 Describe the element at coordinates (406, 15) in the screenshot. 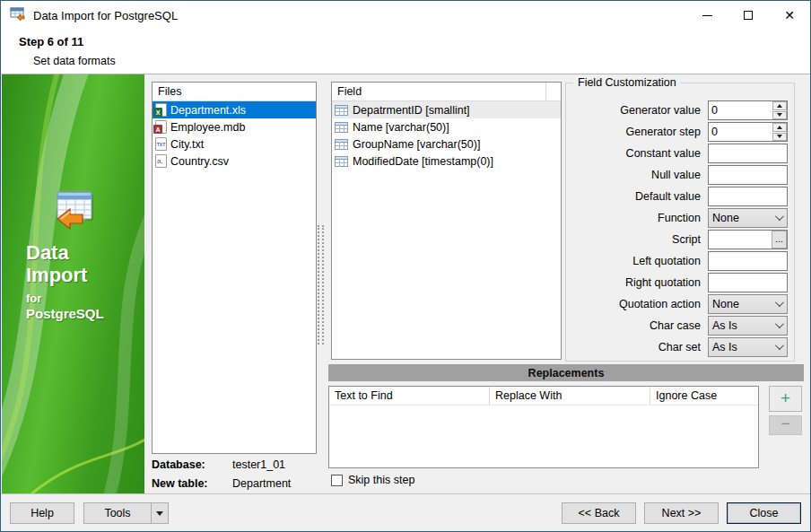

I see `title-bar: Data Import for PostgreSQL ✕` at that location.